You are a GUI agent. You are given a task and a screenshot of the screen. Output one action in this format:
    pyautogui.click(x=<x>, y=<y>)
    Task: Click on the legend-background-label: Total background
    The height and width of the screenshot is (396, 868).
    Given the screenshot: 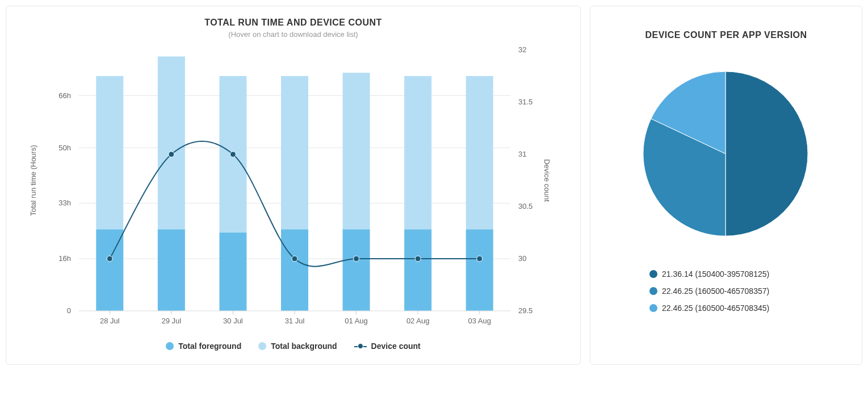 What is the action you would take?
    pyautogui.click(x=304, y=346)
    